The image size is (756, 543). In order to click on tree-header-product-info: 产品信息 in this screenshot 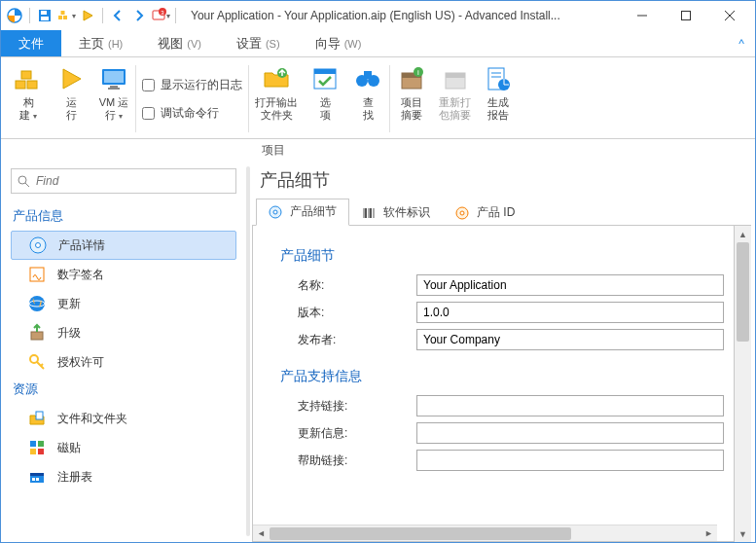, I will do `click(127, 217)`.